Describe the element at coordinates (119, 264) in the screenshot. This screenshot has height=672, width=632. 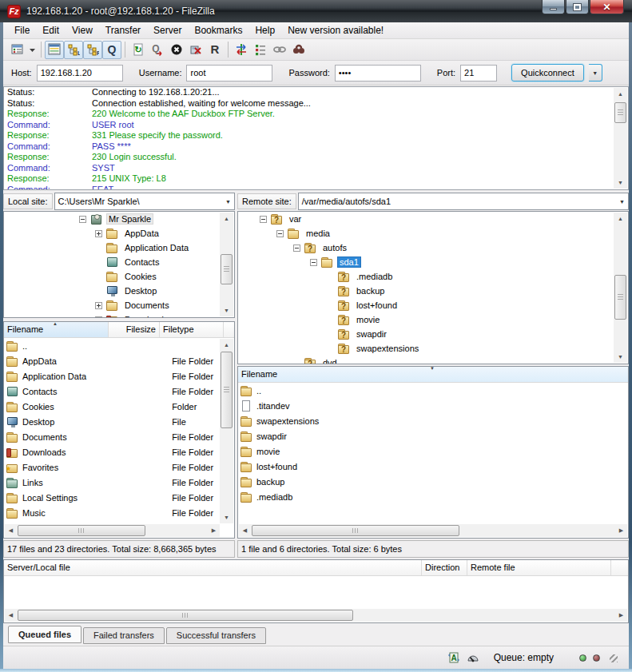
I see `local-directory-tree: Mr Sparkle AppData Application Data` at that location.